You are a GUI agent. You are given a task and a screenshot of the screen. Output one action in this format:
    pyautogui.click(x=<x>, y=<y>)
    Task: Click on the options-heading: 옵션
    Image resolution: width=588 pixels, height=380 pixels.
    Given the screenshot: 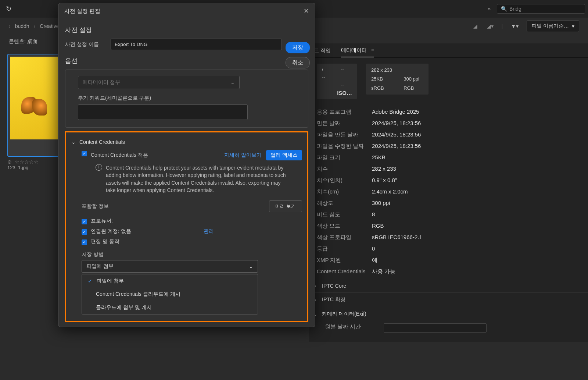 What is the action you would take?
    pyautogui.click(x=187, y=61)
    